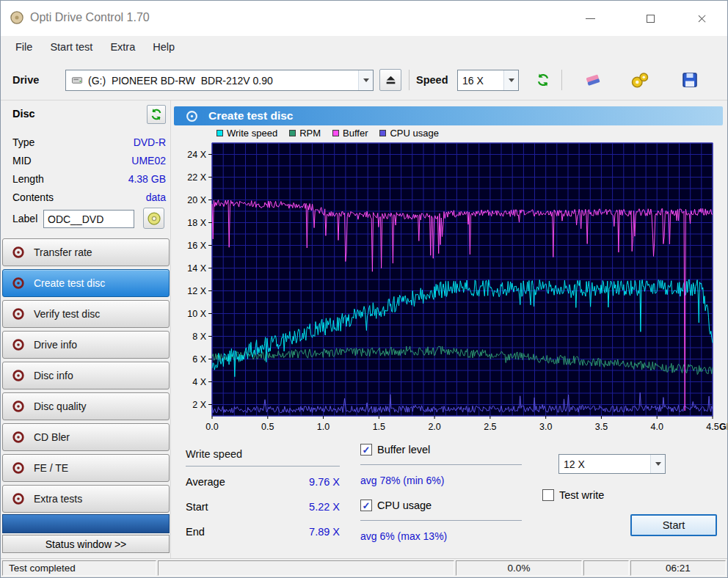 Image resolution: width=728 pixels, height=578 pixels. I want to click on settings-button, so click(640, 80).